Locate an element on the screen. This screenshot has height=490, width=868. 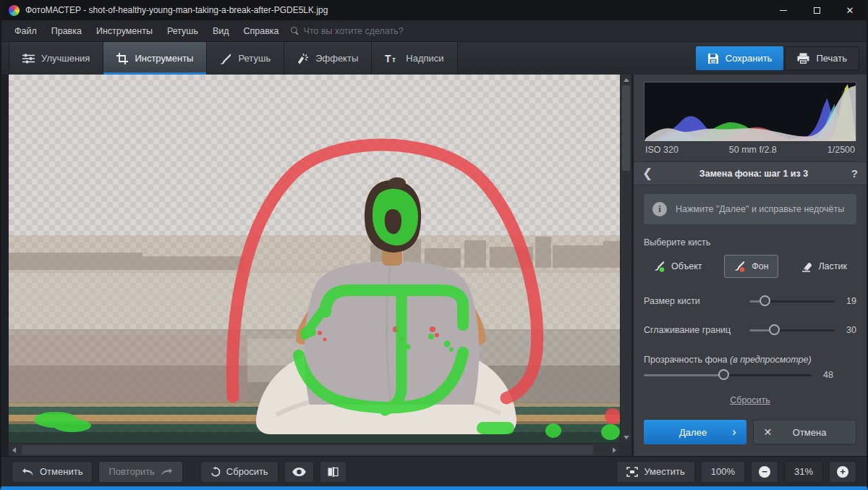
brush-size-slider is located at coordinates (792, 301).